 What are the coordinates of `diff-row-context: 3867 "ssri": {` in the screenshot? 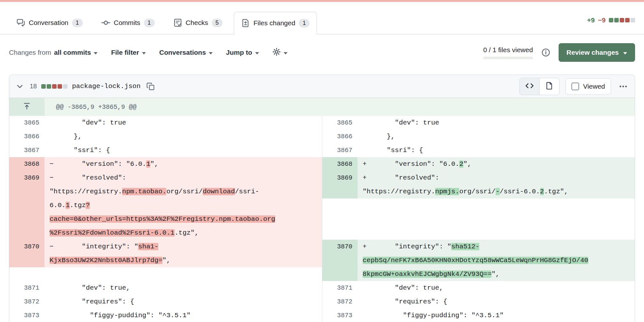 It's located at (478, 150).